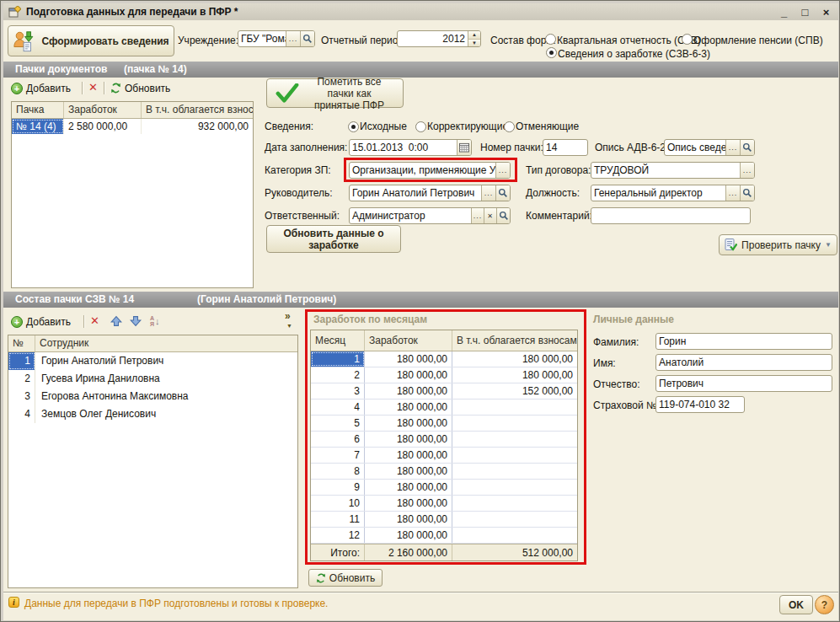 The width and height of the screenshot is (840, 622). I want to click on earnings-month-row: 3180 000,00152 000,00, so click(444, 391).